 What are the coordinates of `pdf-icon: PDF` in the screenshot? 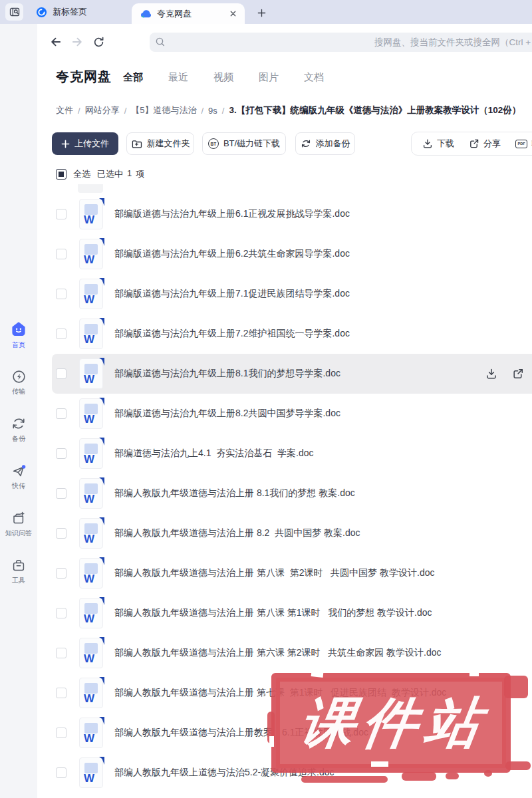 It's located at (521, 144).